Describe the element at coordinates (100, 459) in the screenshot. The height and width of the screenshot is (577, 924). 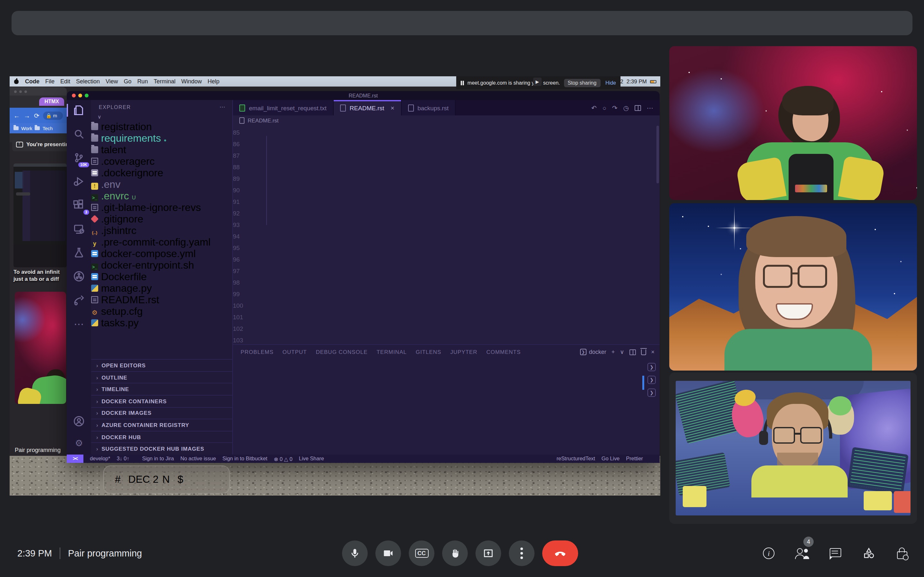
I see `status-item: develop*` at that location.